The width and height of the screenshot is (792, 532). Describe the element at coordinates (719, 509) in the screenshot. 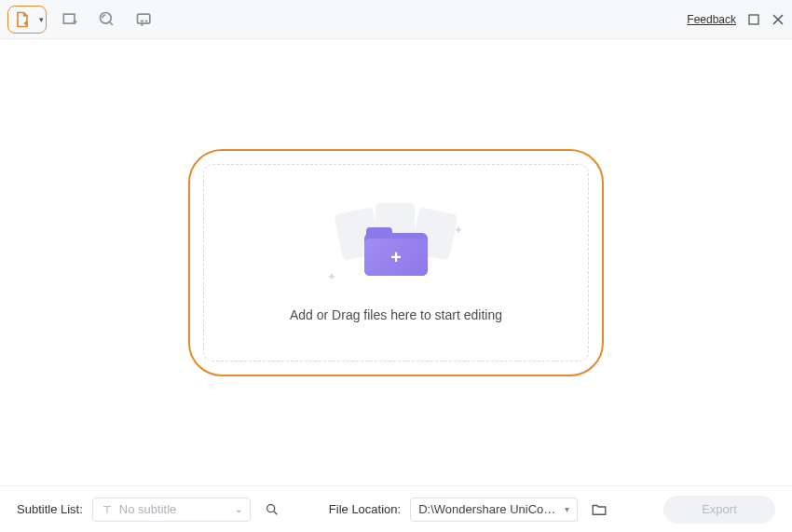

I see `export-button-label: Export` at that location.